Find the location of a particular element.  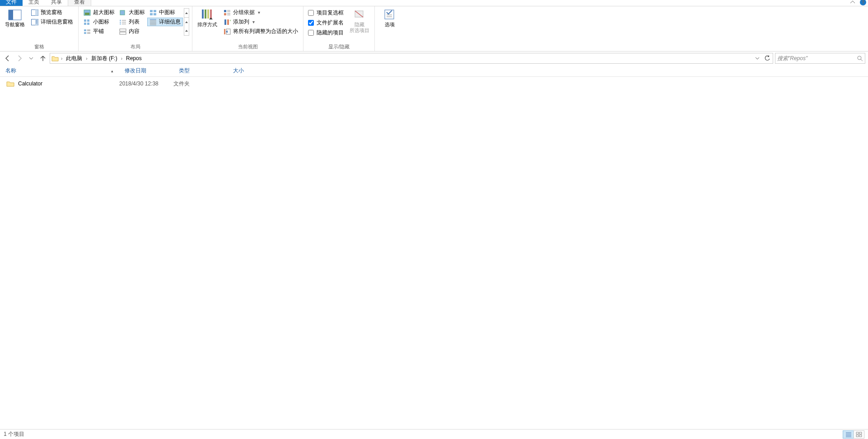

column-name: 名称▴ is located at coordinates (60, 71).